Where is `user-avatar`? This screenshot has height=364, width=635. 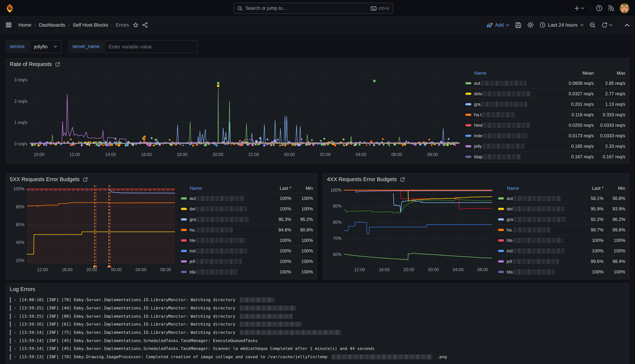
user-avatar is located at coordinates (624, 8).